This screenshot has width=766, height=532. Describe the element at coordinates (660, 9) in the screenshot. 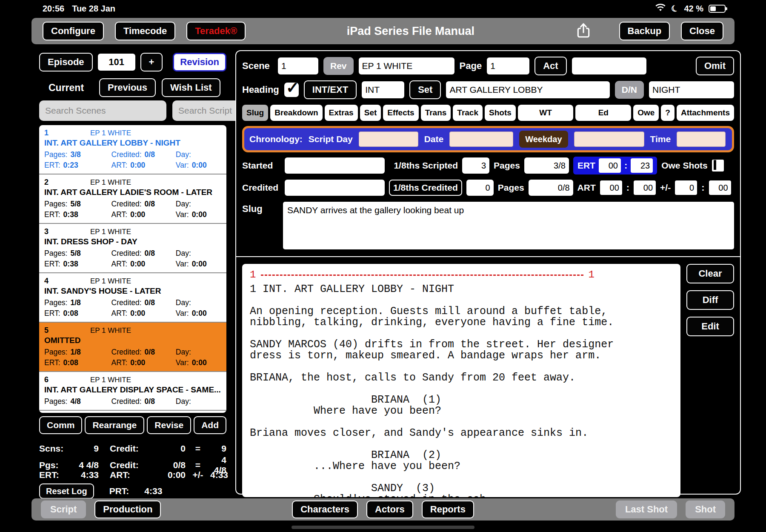

I see `wifi-icon` at that location.